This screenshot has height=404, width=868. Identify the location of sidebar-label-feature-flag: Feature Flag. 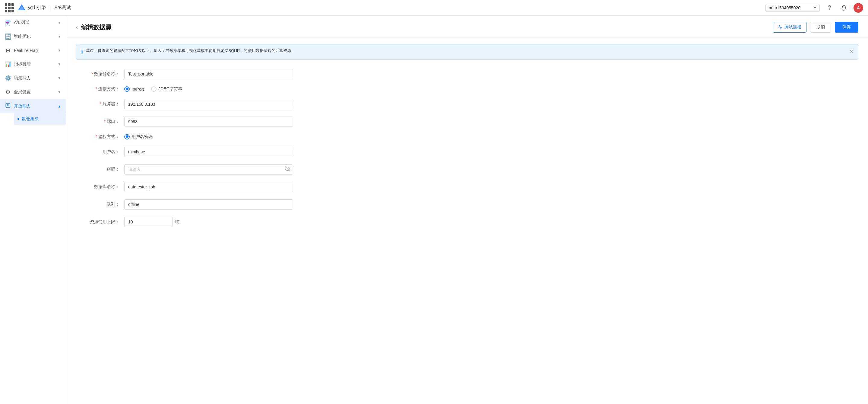
(26, 51).